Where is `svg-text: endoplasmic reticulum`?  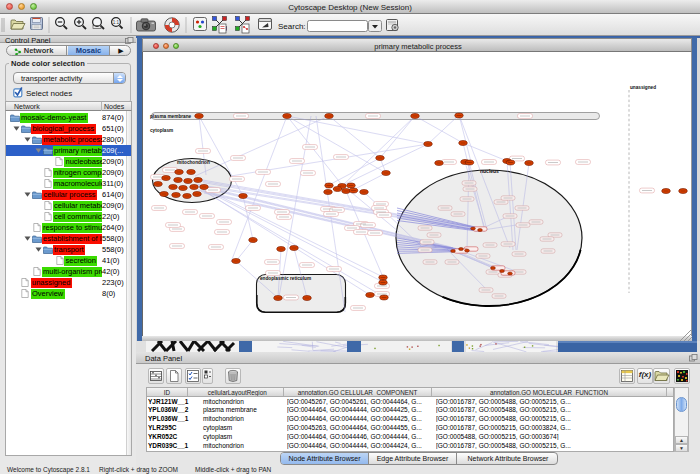
svg-text: endoplasmic reticulum is located at coordinates (286, 278).